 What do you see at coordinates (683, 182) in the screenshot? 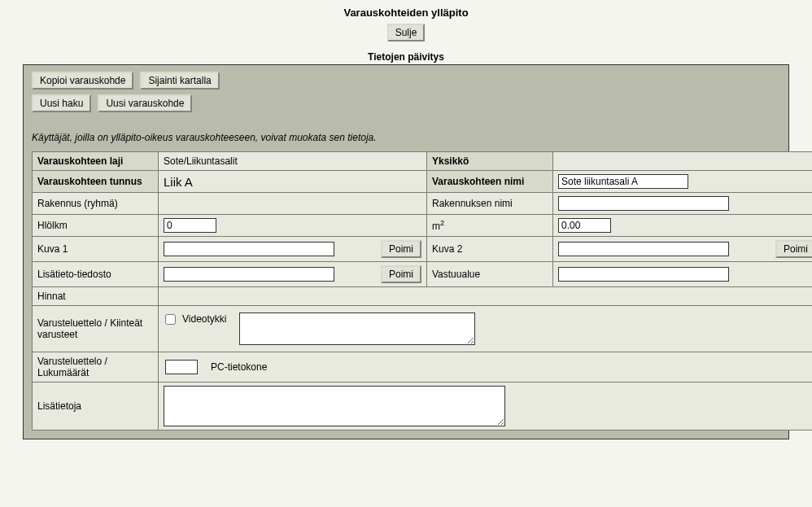
I see `name-cell` at bounding box center [683, 182].